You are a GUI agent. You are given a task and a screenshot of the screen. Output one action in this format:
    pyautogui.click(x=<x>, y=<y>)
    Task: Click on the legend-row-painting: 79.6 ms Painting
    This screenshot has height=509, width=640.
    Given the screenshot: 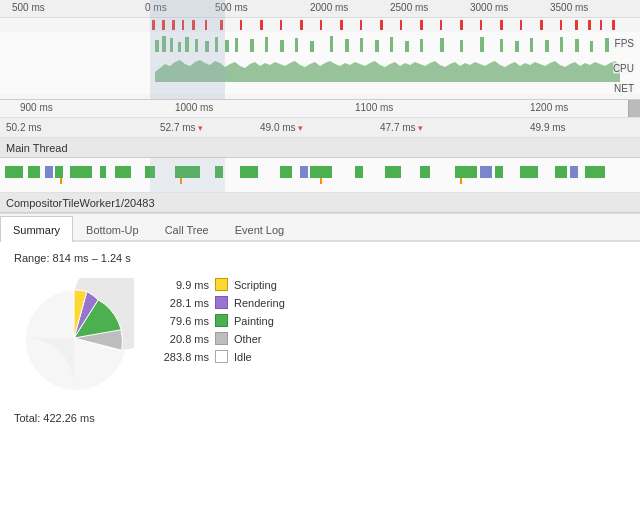 What is the action you would take?
    pyautogui.click(x=390, y=320)
    